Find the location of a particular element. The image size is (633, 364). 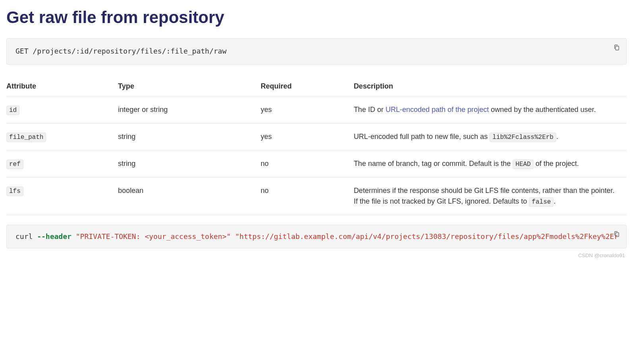

desc-text: The name of branch, tag or commit. Defau… is located at coordinates (433, 164).